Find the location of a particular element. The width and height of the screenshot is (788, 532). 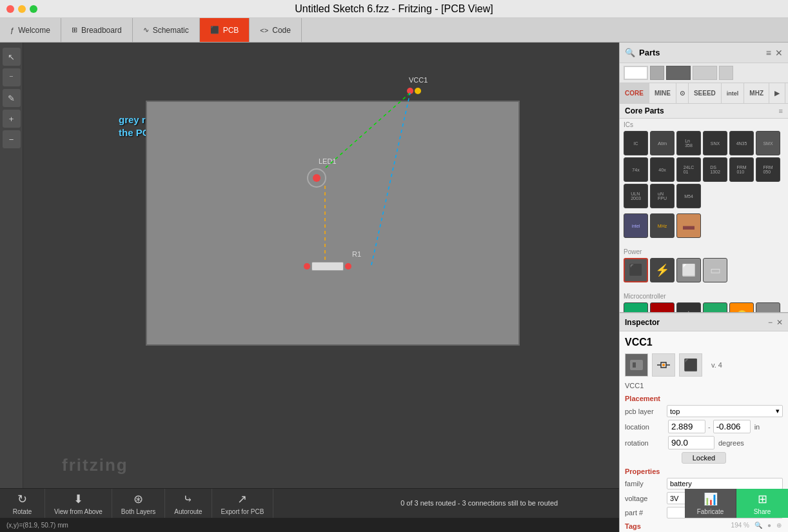

schematic-icon: ∿ is located at coordinates (146, 30).